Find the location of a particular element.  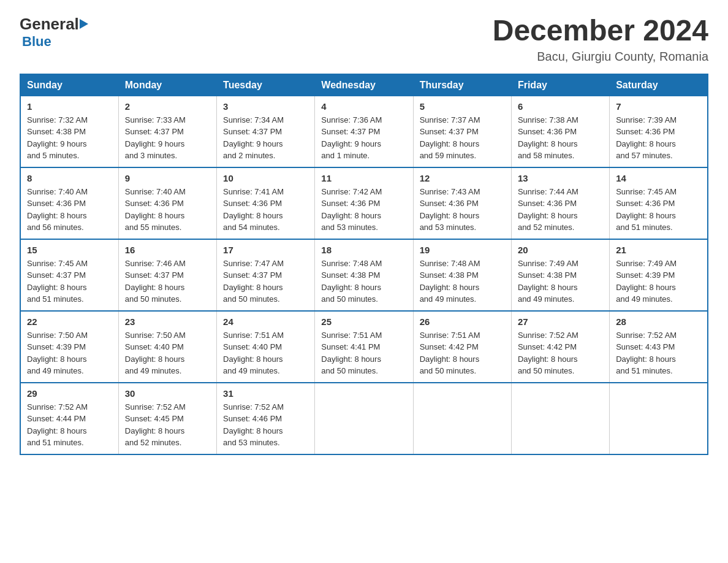

day-number: 16 is located at coordinates (168, 250).